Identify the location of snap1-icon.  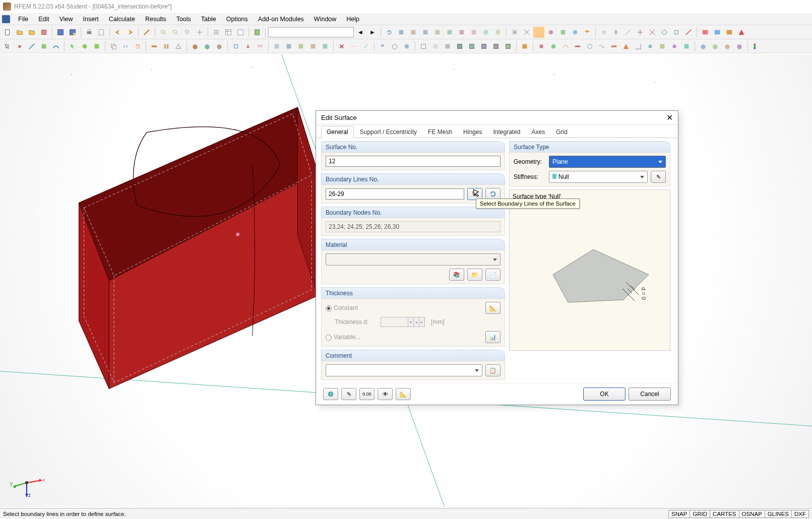
(604, 32).